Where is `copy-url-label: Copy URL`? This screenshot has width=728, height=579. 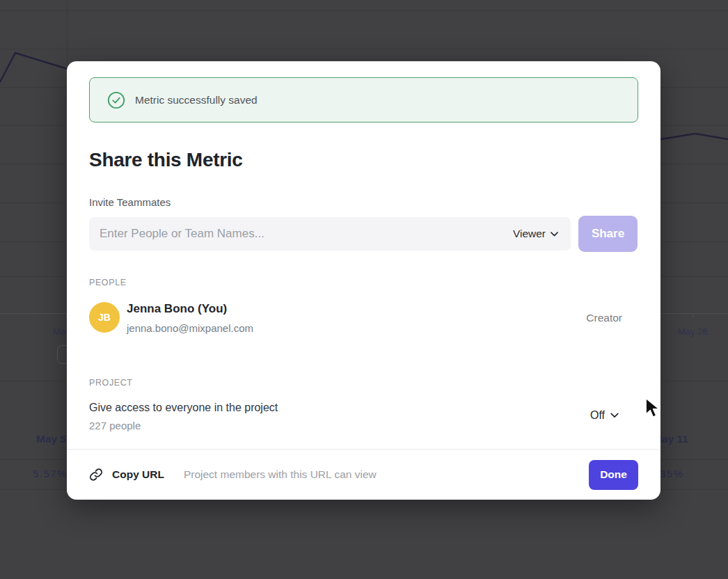
copy-url-label: Copy URL is located at coordinates (138, 475).